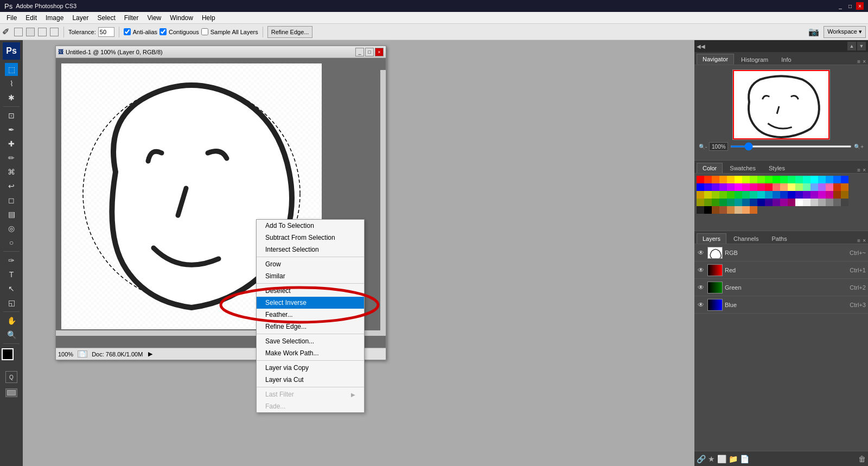 The image size is (868, 466). Describe the element at coordinates (701, 305) in the screenshot. I see `eye-icon-blue: 👁` at that location.